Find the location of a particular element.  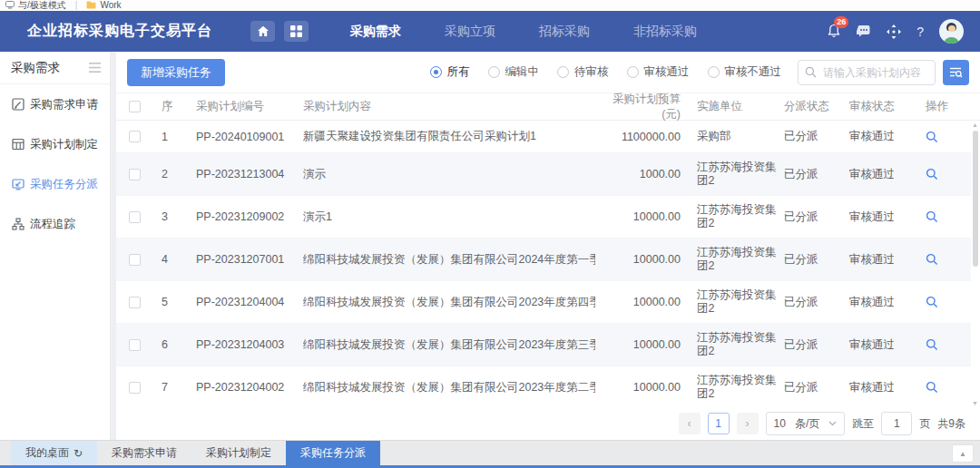

status-filter-group: 所有 编辑中 待审核 审核通过 审核不通过 is located at coordinates (606, 73).